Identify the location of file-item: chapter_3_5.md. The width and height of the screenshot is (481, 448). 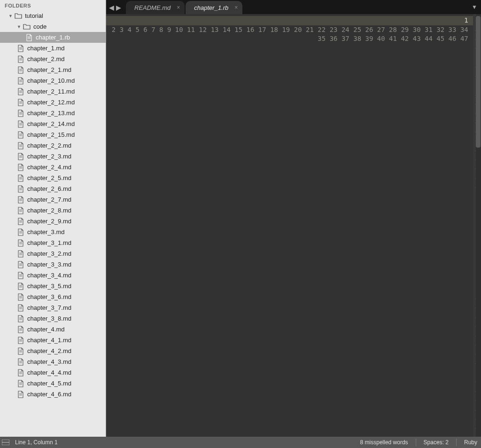
(53, 286).